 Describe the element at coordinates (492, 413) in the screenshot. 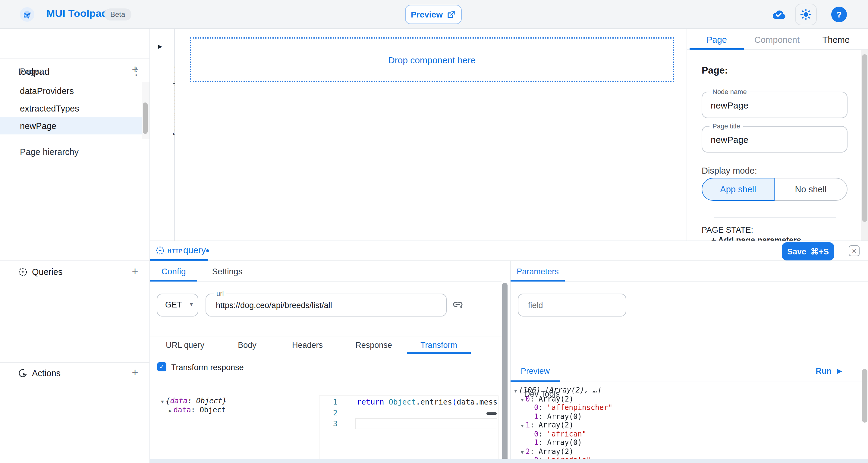

I see `editor-selection-mark` at that location.